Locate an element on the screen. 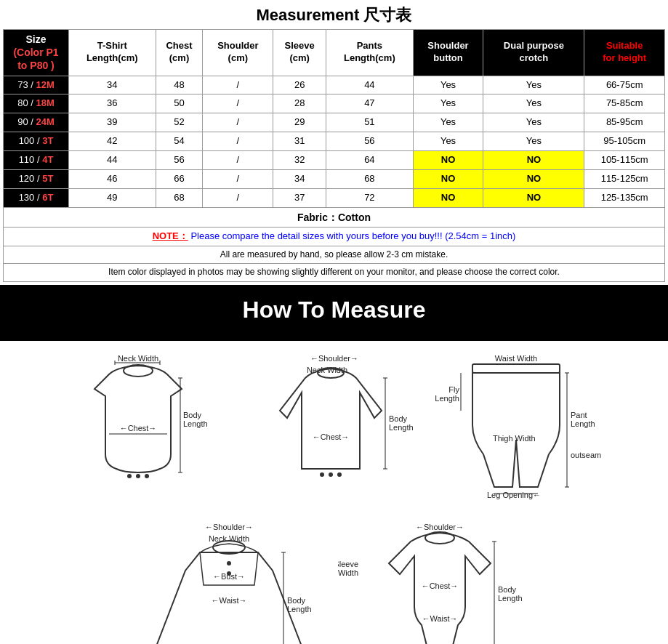  size-cell: 120 / 5T is located at coordinates (36, 180).